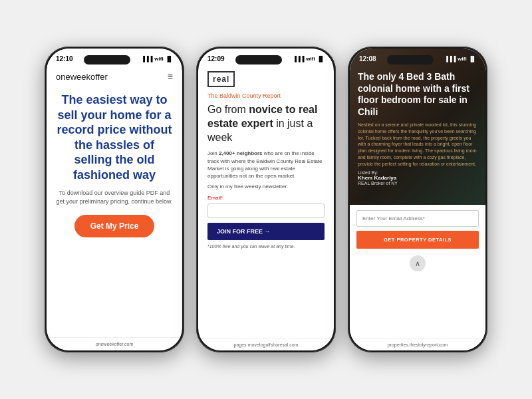  What do you see at coordinates (462, 59) in the screenshot?
I see `wifi-icon-3: wifi` at bounding box center [462, 59].